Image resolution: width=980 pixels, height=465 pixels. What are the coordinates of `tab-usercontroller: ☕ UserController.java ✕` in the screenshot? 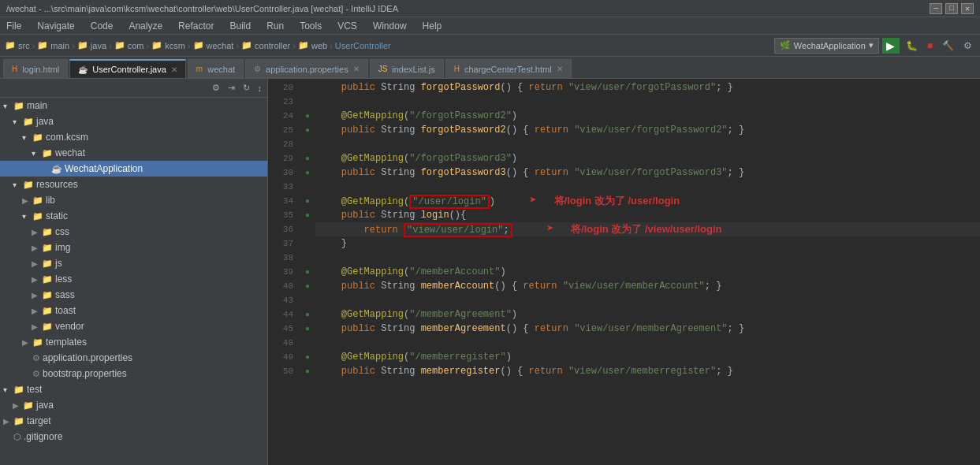 It's located at (128, 69).